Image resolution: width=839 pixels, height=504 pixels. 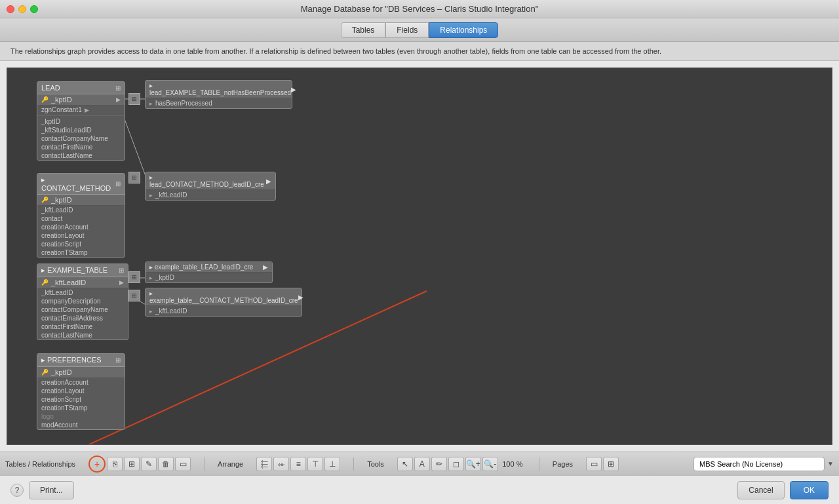 I want to click on tab-bar: Tables Fields Relationships, so click(x=420, y=30).